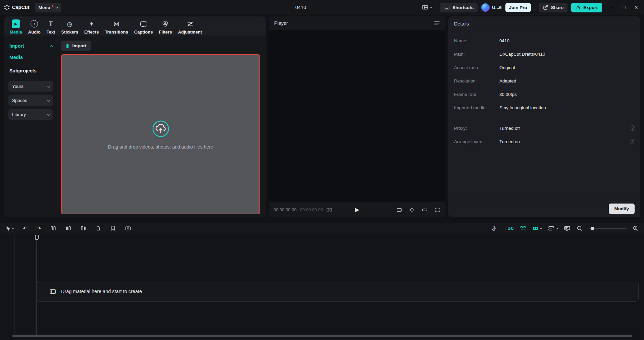 This screenshot has height=340, width=644. What do you see at coordinates (31, 115) in the screenshot?
I see `sidebar-group-library: Library` at bounding box center [31, 115].